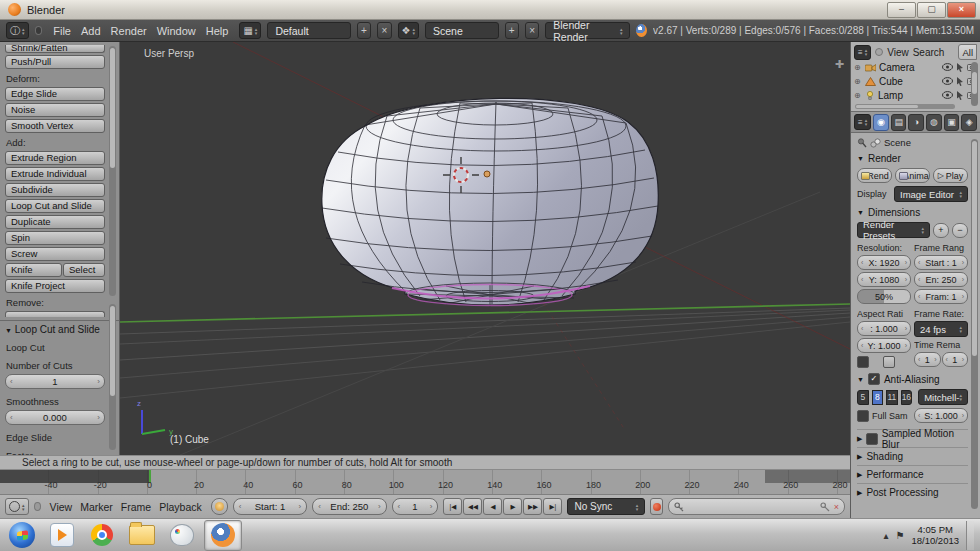 This screenshot has height=551, width=980. I want to click on aa-samples-5: 5, so click(863, 398).